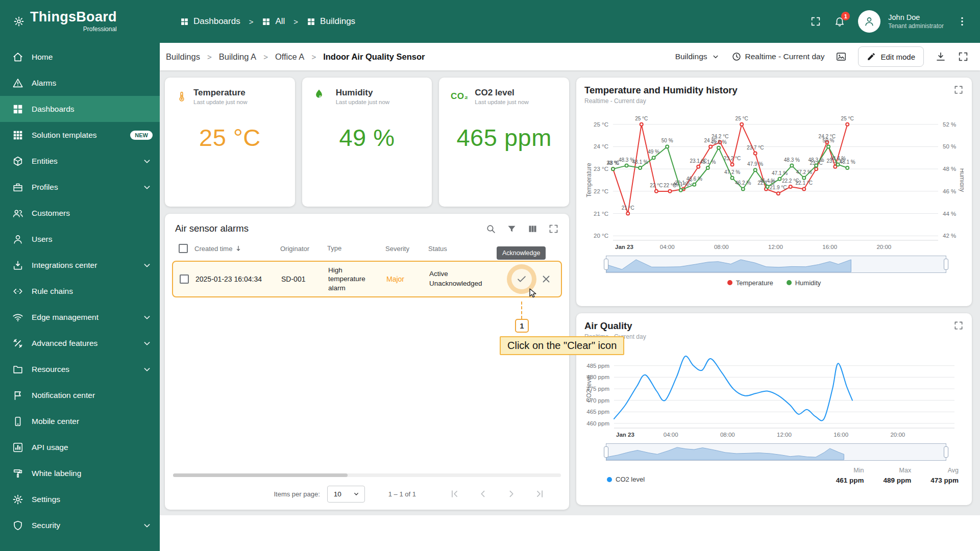  Describe the element at coordinates (80, 21) in the screenshot. I see `thingsboard-logo: ThingsBoard Professional` at that location.